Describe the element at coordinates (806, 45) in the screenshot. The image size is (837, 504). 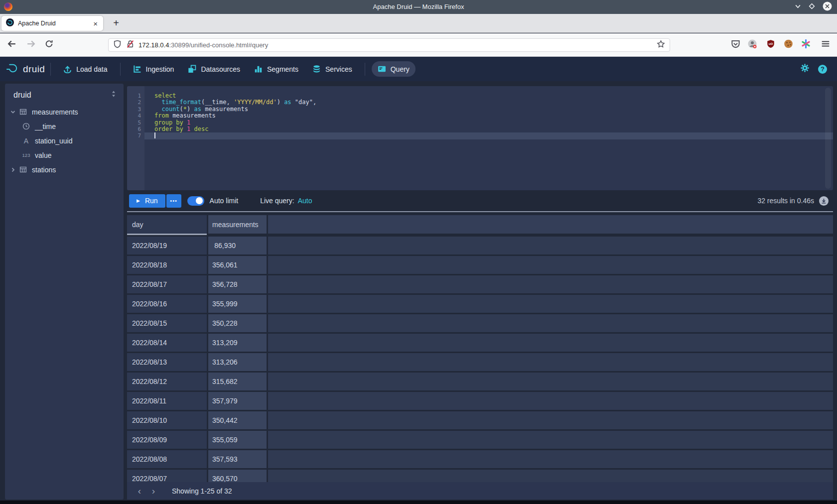
I see `asterisk-extension-icon` at that location.